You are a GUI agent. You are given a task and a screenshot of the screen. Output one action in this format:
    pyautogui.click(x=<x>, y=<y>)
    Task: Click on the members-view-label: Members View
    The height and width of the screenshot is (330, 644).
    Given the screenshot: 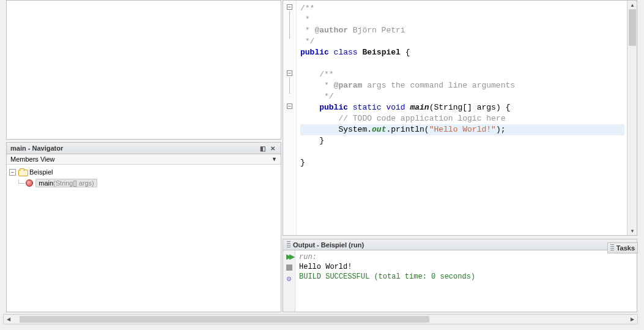 What is the action you would take?
    pyautogui.click(x=33, y=159)
    